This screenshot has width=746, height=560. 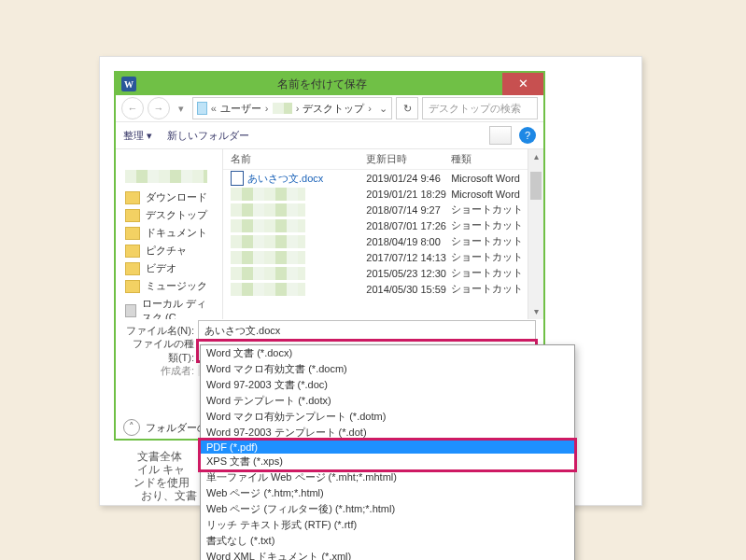 What do you see at coordinates (159, 108) in the screenshot?
I see `nav-forward-button: →` at bounding box center [159, 108].